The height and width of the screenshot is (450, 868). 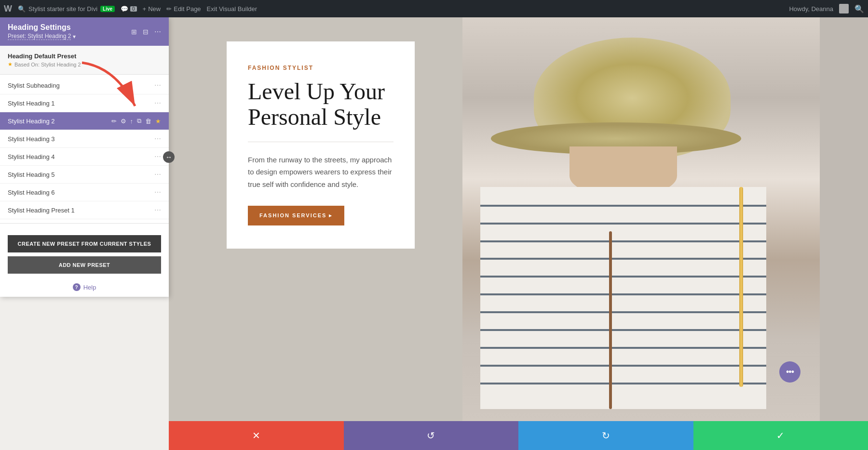 What do you see at coordinates (8, 9) in the screenshot?
I see `wp-logo-icon: W` at bounding box center [8, 9].